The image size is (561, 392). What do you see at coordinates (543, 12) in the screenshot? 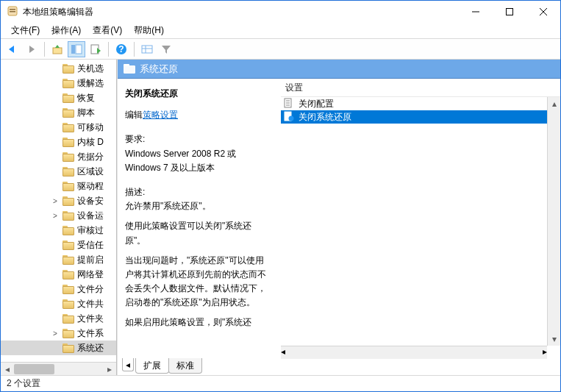
I see `close-button` at bounding box center [543, 12].